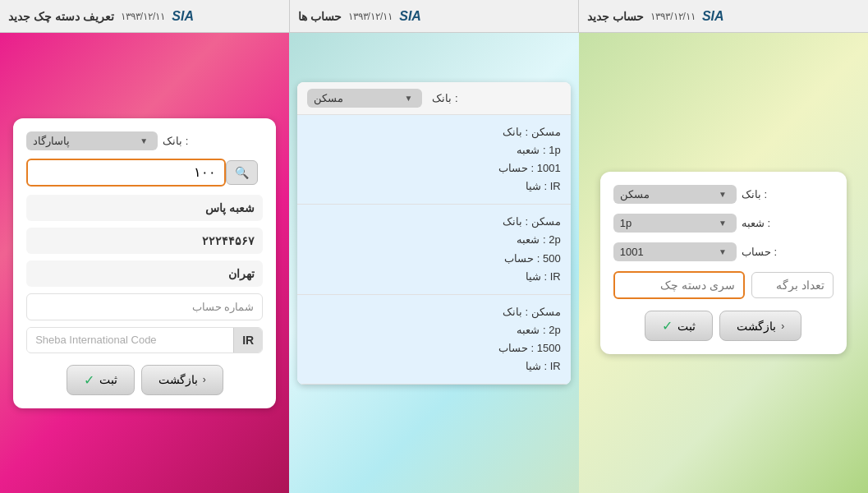 This screenshot has width=868, height=493. I want to click on title-panel2: حساب ها, so click(320, 16).